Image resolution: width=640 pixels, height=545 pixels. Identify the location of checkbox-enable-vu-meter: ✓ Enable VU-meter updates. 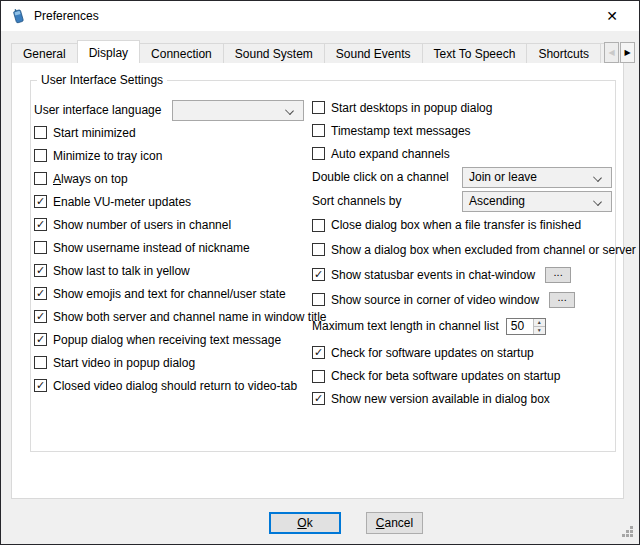
(176, 202).